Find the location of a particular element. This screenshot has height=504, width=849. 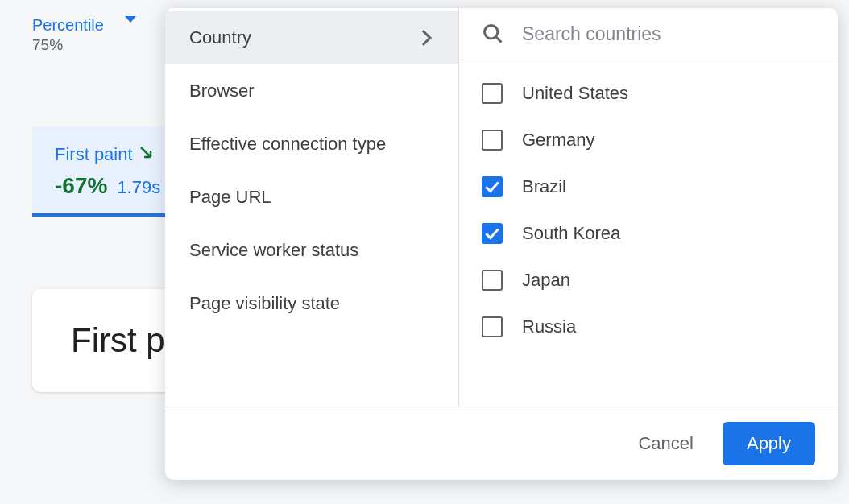

dimension-item: Browser is located at coordinates (312, 91).